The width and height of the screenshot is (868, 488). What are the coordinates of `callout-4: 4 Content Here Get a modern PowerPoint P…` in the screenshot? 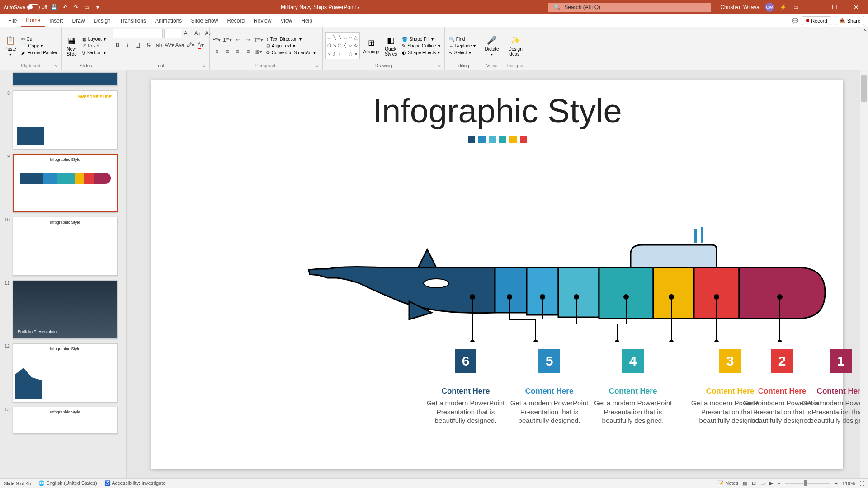 It's located at (633, 387).